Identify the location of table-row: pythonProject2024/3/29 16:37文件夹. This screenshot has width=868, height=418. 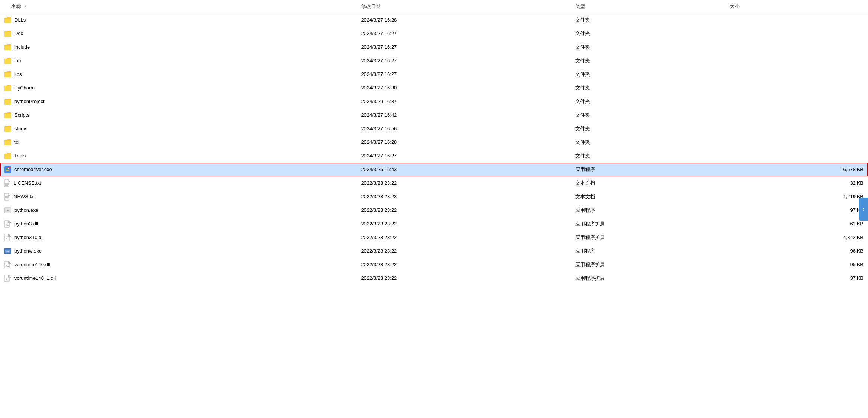
(434, 102).